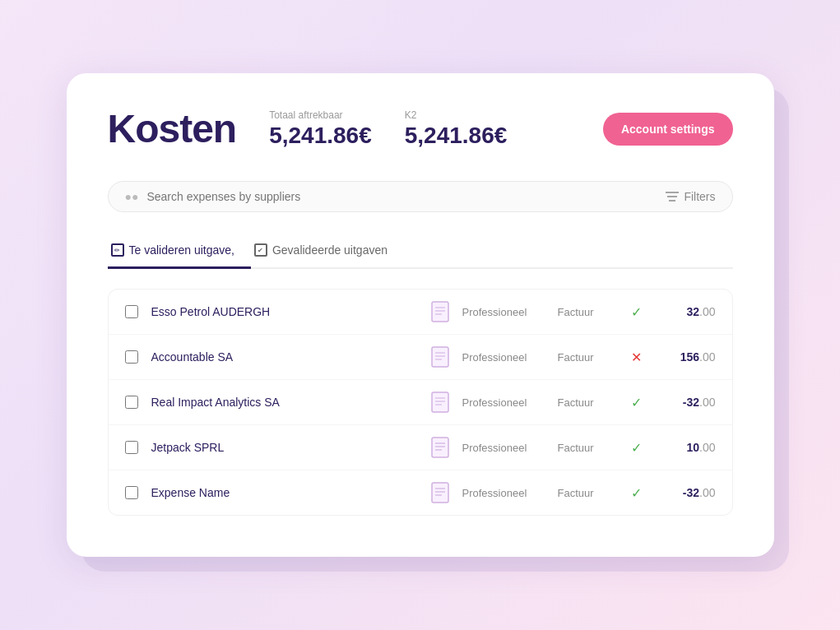 This screenshot has height=630, width=840. I want to click on header: Kosten Totaal aftrekbaar 5,241.86€ K2 5,…, so click(420, 128).